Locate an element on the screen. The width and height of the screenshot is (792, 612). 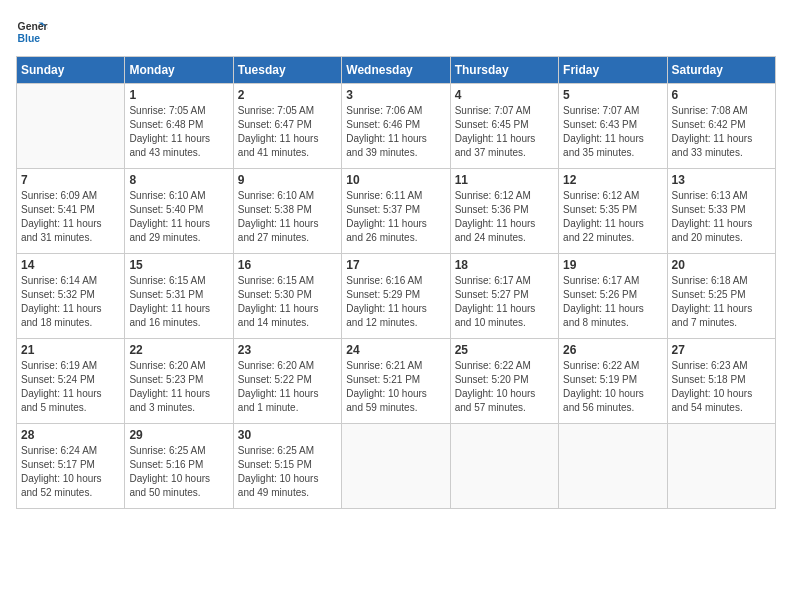
day-info: Sunrise: 6:23 AM Sunset: 5:18 PM Dayligh… is located at coordinates (722, 387).